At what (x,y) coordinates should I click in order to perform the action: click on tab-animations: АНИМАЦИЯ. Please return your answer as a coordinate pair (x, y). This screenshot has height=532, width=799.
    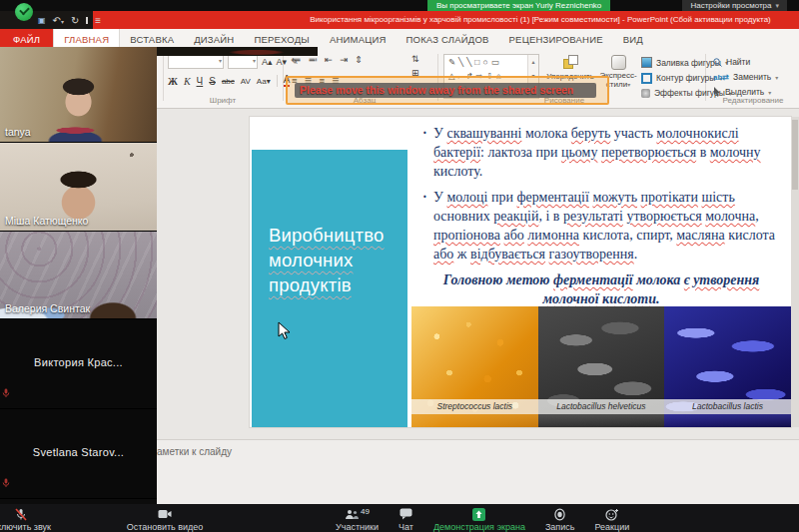
    Looking at the image, I should click on (358, 40).